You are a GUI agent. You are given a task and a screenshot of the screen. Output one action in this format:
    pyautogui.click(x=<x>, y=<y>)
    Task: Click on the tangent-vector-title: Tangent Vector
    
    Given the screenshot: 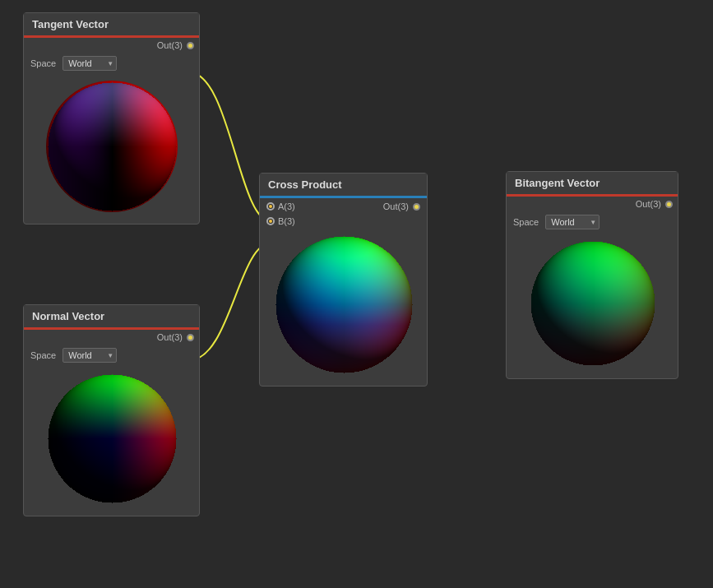 What is the action you would take?
    pyautogui.click(x=71, y=25)
    